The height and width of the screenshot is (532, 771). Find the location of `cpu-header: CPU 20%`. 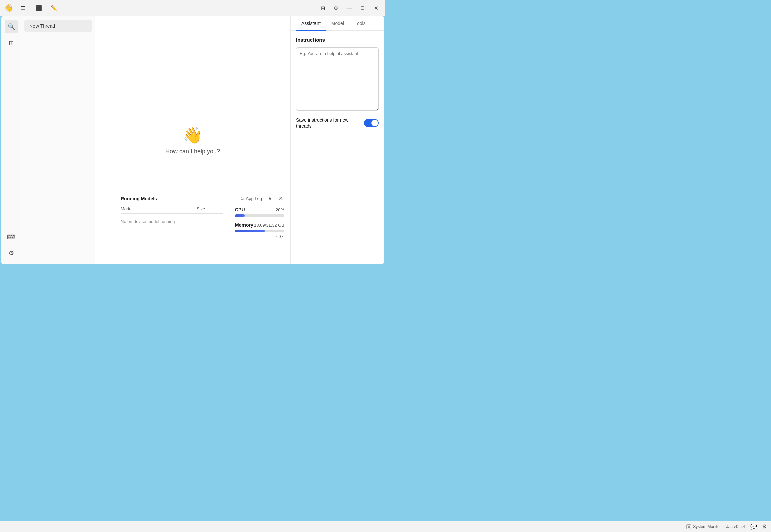

cpu-header: CPU 20% is located at coordinates (260, 210).